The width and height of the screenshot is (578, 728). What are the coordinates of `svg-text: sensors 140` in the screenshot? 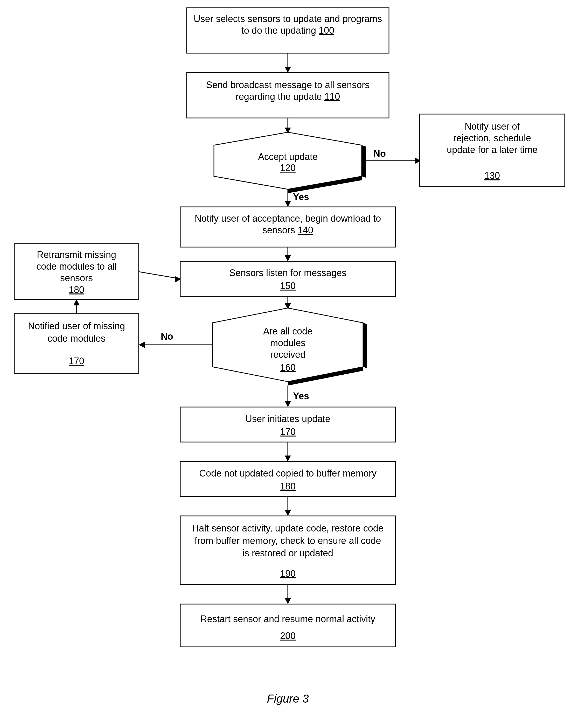 It's located at (288, 230).